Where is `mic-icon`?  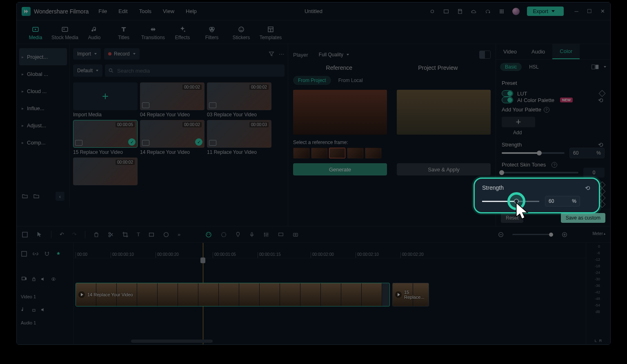
mic-icon is located at coordinates (252, 235).